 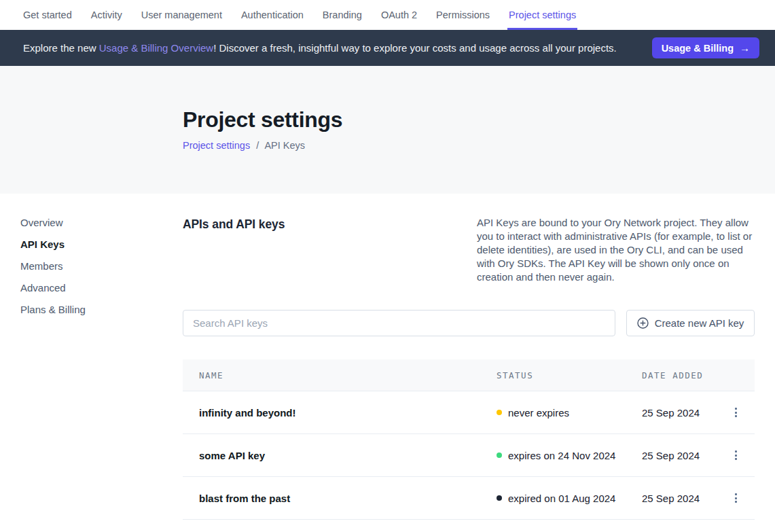 I want to click on create-api-key-button: Create new API key, so click(x=690, y=323).